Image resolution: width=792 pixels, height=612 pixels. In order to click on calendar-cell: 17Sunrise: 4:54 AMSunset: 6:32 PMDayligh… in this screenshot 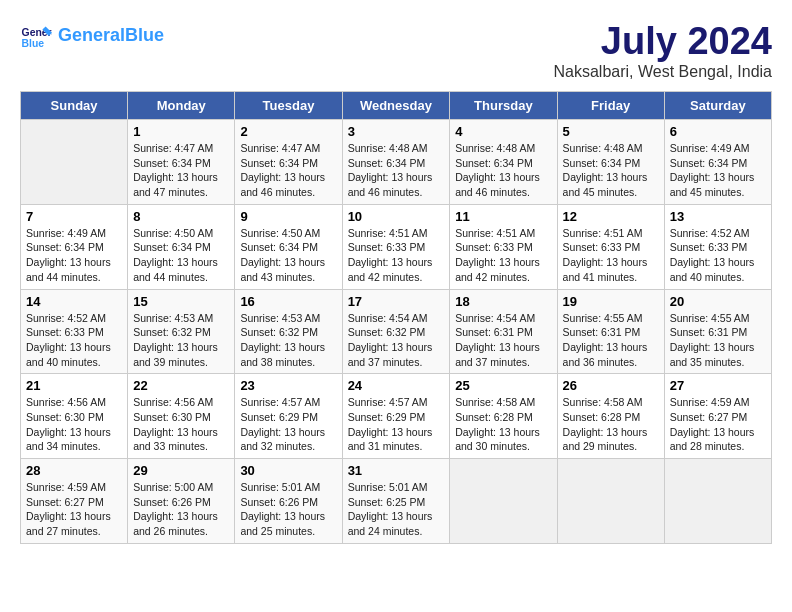, I will do `click(396, 332)`.